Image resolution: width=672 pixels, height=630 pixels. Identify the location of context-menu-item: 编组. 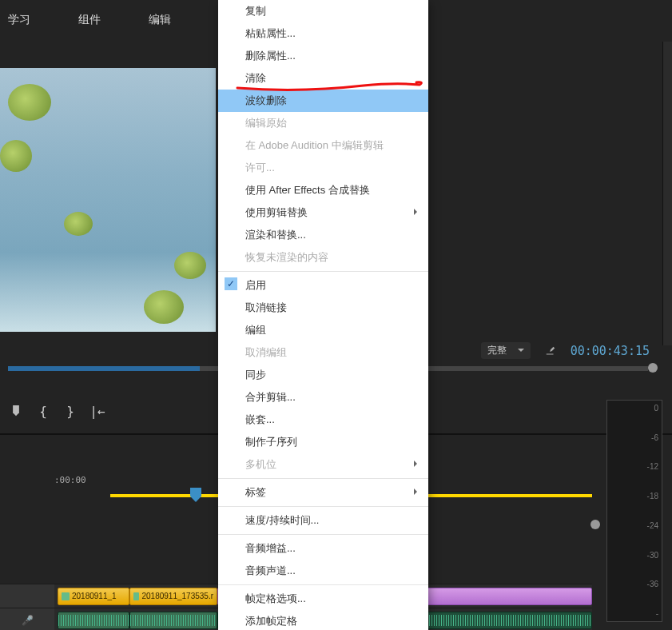
(323, 330).